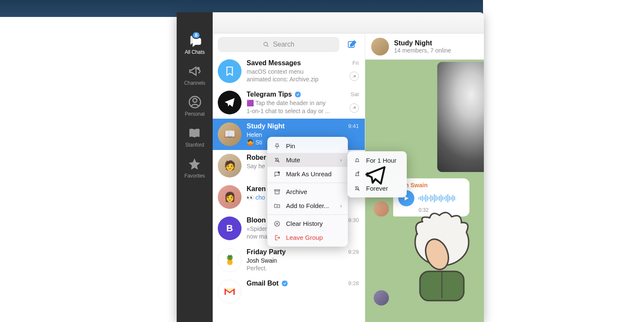 This screenshot has width=644, height=322. I want to click on sidebar-item-personal: Personal, so click(195, 106).